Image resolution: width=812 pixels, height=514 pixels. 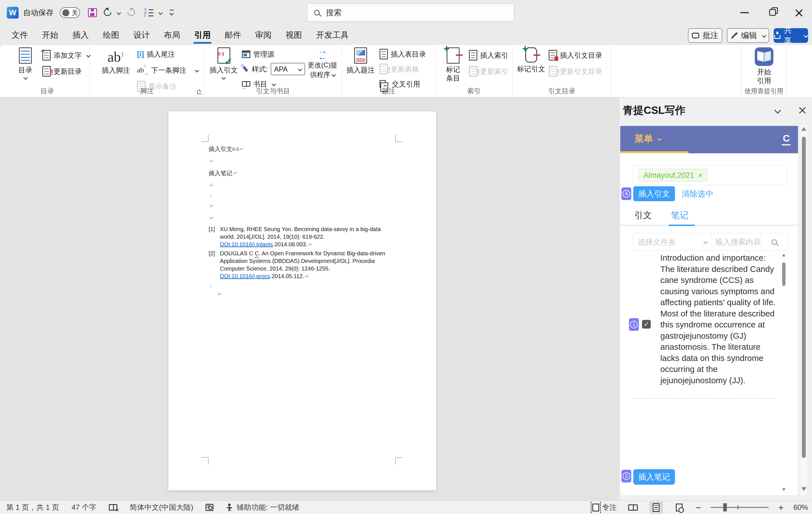 What do you see at coordinates (781, 508) in the screenshot?
I see `zoom-in-icon: +` at bounding box center [781, 508].